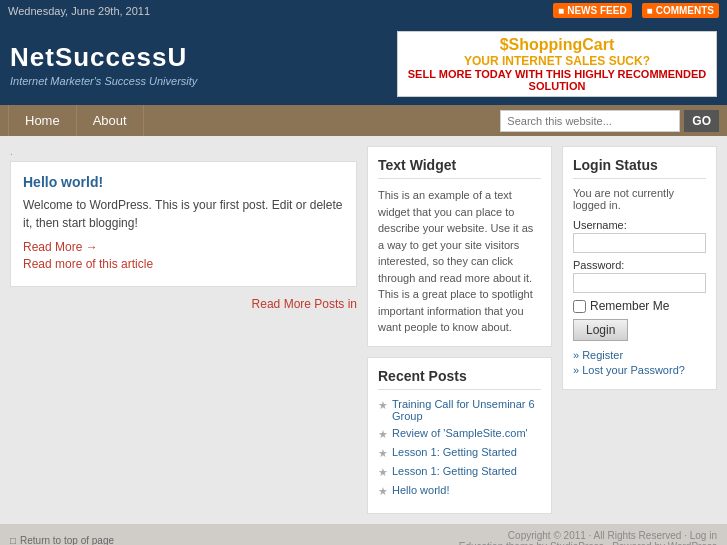  Describe the element at coordinates (104, 81) in the screenshot. I see `site-tagline: Internet Marketer's Success University` at that location.